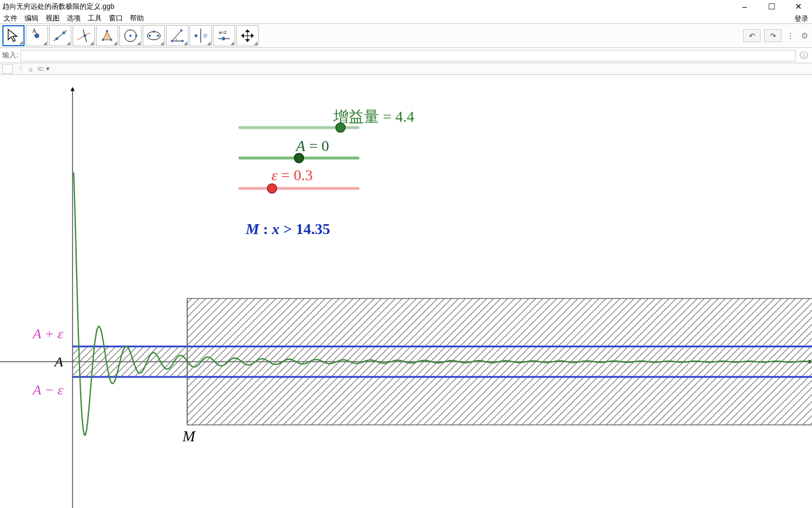 The image size is (812, 508). Describe the element at coordinates (299, 188) in the screenshot. I see `slider-eps` at that location.